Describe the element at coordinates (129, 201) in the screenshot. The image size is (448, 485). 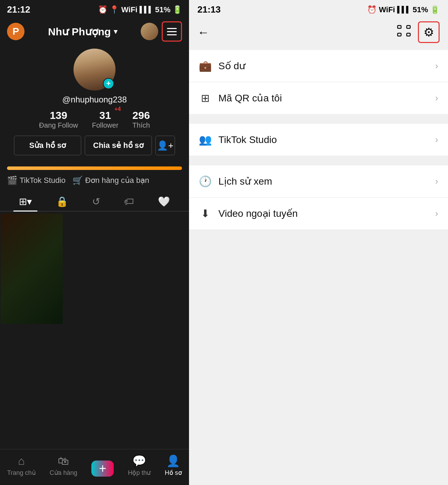
I see `tab-tagged: 🏷` at that location.